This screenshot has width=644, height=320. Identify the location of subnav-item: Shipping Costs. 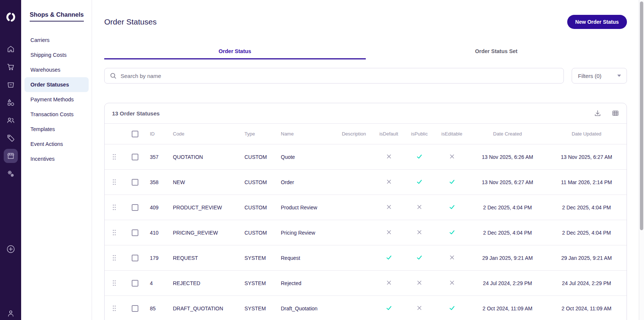
(56, 55).